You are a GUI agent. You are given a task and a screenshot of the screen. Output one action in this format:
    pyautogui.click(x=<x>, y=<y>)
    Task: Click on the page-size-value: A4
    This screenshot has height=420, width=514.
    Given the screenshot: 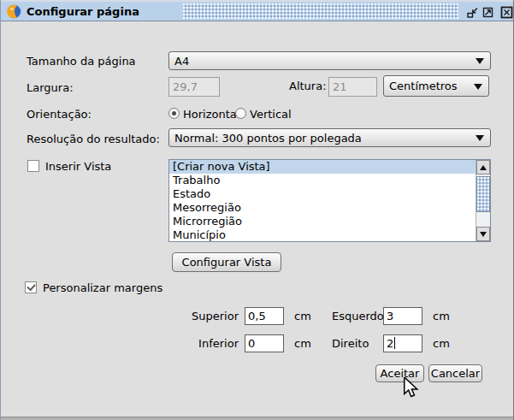 What is the action you would take?
    pyautogui.click(x=181, y=62)
    